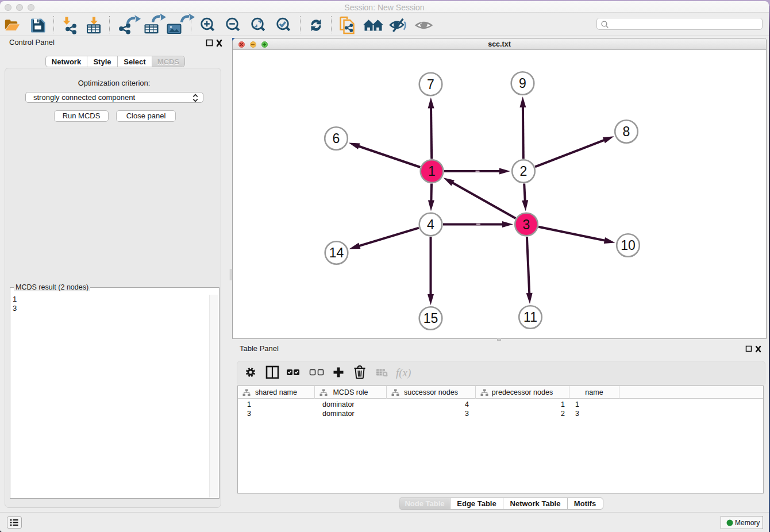 This screenshot has width=770, height=532. What do you see at coordinates (530, 317) in the screenshot?
I see `svg-text: 11` at bounding box center [530, 317].